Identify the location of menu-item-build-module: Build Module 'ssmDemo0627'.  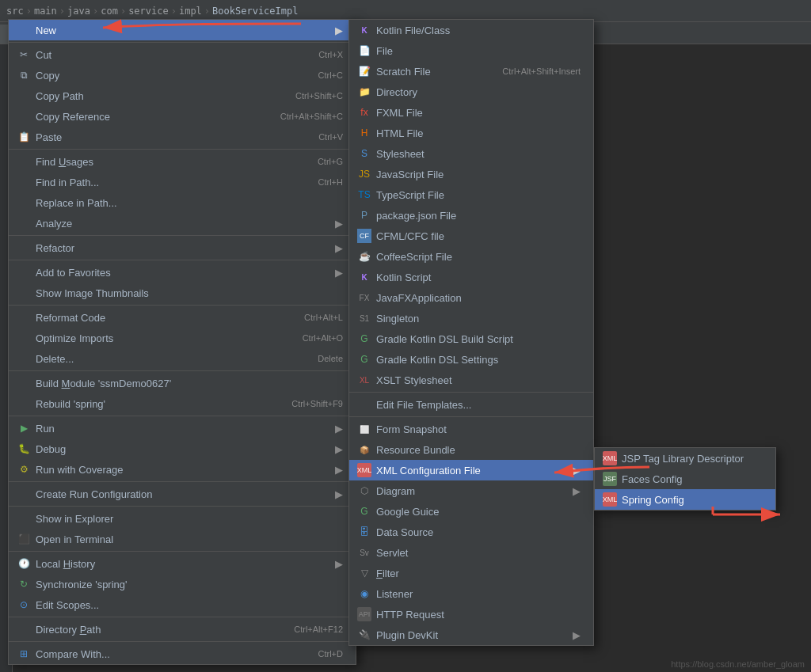
(182, 383).